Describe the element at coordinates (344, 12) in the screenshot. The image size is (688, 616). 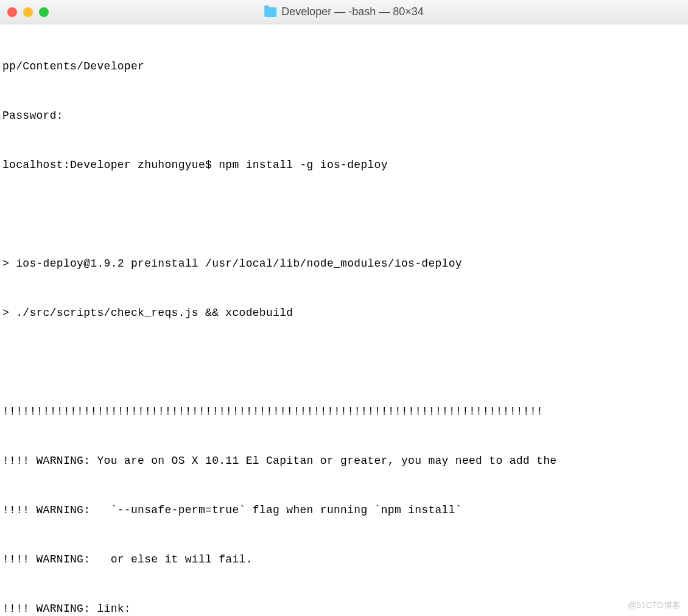
I see `window-titlebar: Developer — -bash — 80×34` at that location.